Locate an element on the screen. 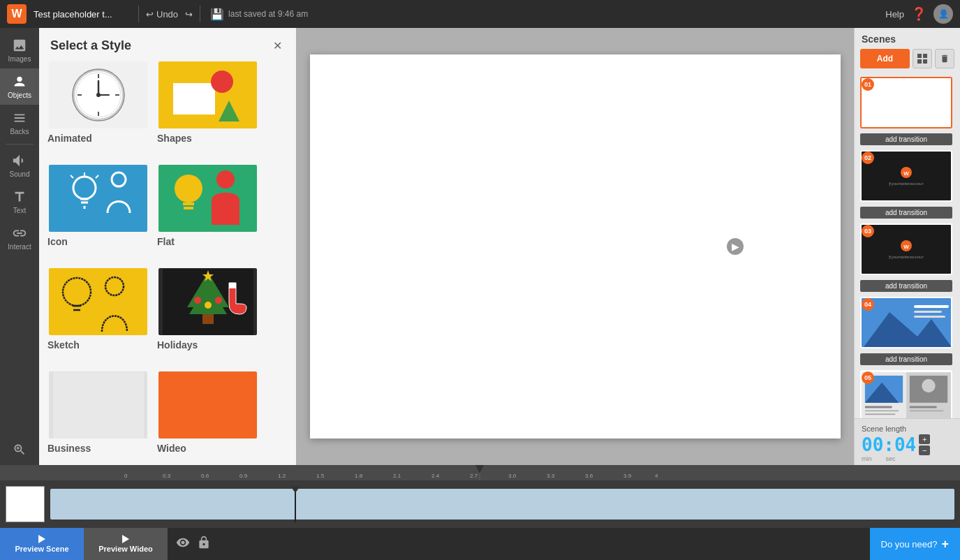 The image size is (960, 560). ruler-marks: 0 0.3 0.6 0.9 1.2 1.5 1.8 2.1 2.4 2.7 3.… is located at coordinates (542, 473).